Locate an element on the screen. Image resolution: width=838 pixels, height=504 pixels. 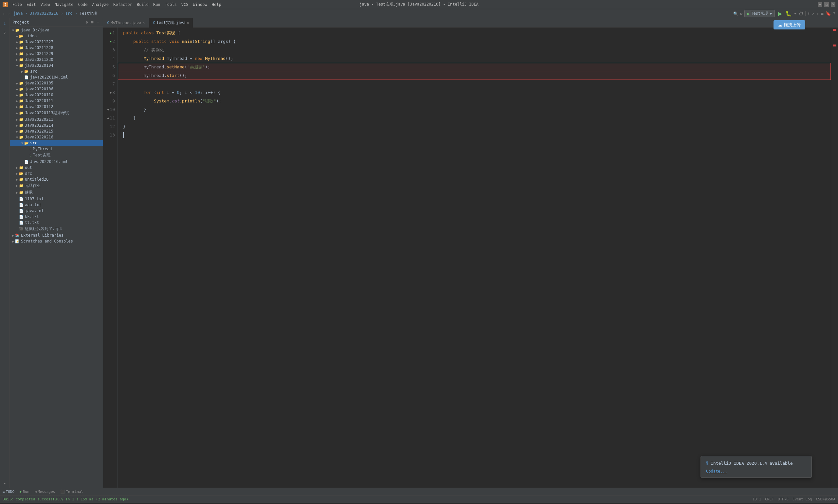
breadcrumb-src: src is located at coordinates (69, 14).